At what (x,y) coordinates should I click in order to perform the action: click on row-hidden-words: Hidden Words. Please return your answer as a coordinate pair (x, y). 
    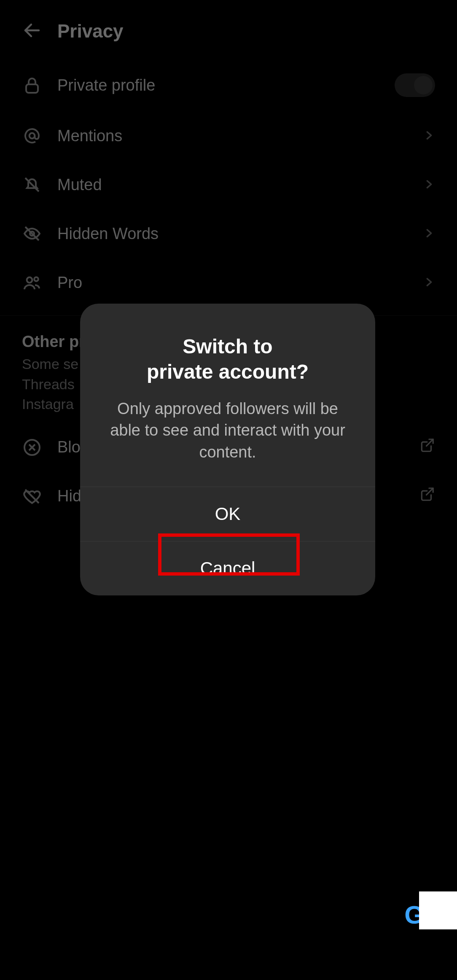
    Looking at the image, I should click on (228, 234).